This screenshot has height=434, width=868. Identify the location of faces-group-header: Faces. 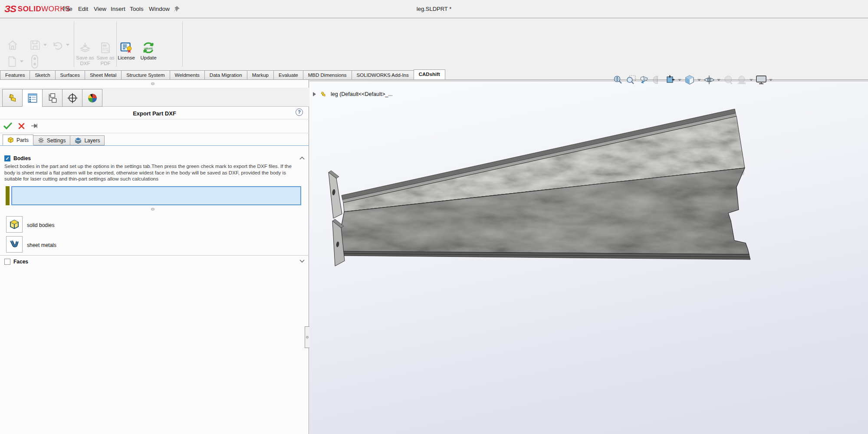
(16, 262).